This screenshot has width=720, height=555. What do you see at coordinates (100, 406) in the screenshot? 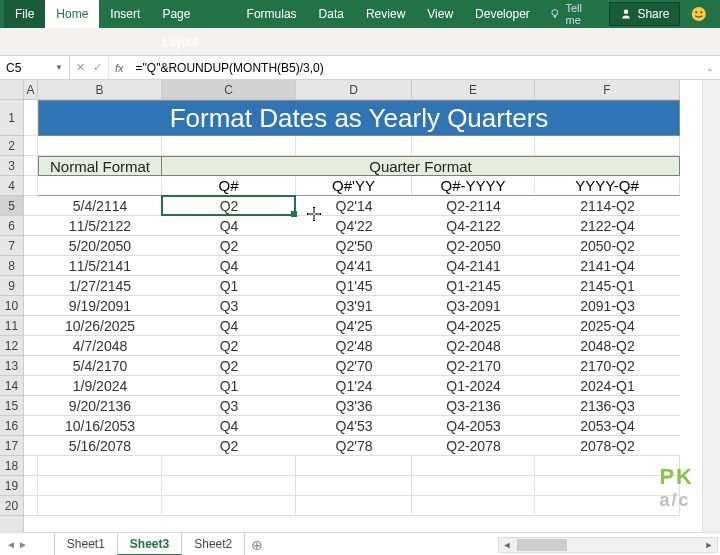
I see `date-cell: 9/20/2136` at bounding box center [100, 406].